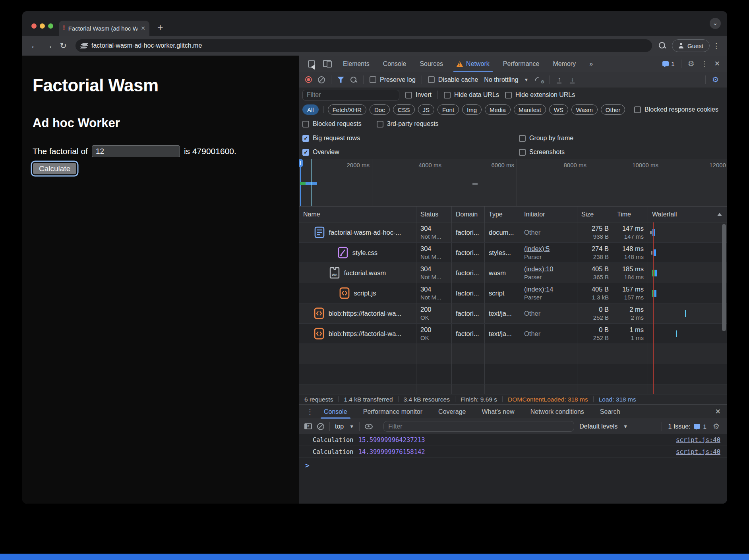 Image resolution: width=749 pixels, height=560 pixels. I want to click on chip-doc: Doc, so click(380, 110).